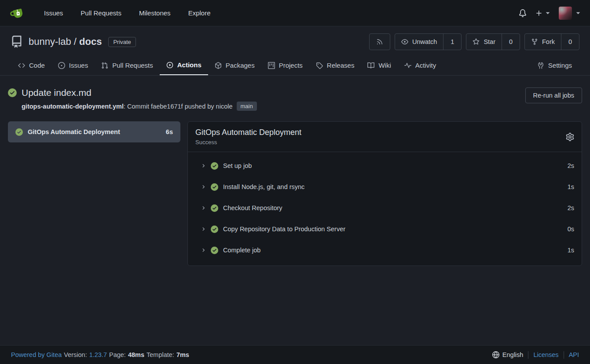 The height and width of the screenshot is (364, 590). Describe the element at coordinates (19, 132) in the screenshot. I see `job-success-check-icon` at that location.